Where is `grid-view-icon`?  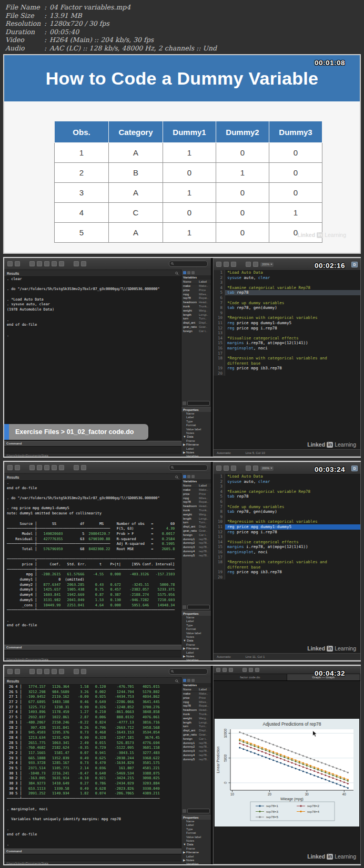
grid-view-icon is located at coordinates (185, 680).